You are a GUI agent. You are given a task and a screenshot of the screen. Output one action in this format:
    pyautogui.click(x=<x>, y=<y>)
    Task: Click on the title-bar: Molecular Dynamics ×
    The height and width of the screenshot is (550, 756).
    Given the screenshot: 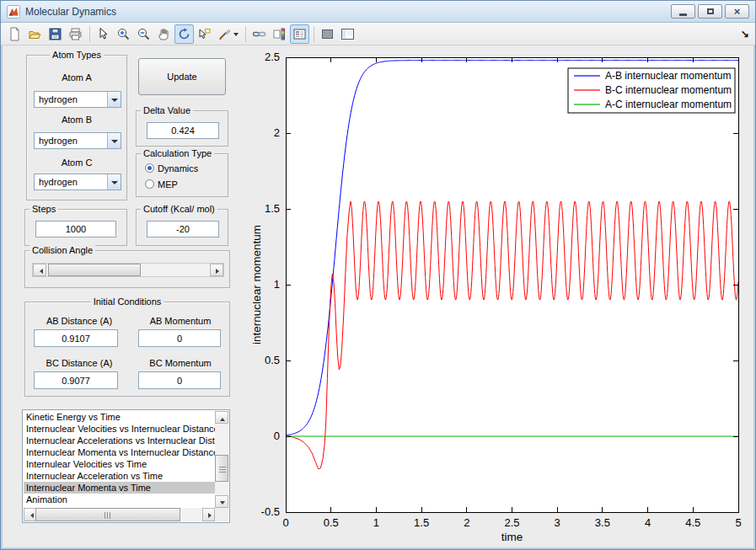 What is the action you would take?
    pyautogui.click(x=378, y=12)
    